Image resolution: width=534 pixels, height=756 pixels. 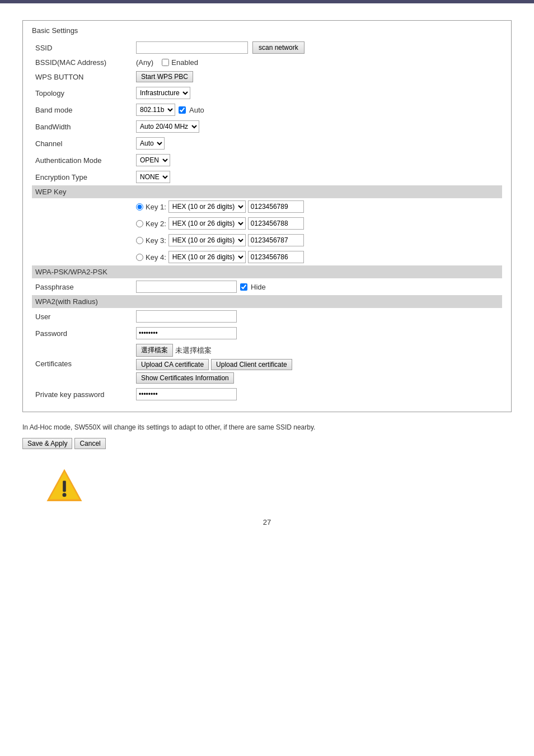 I want to click on wepkey-3-label: Key 3:, so click(x=156, y=241).